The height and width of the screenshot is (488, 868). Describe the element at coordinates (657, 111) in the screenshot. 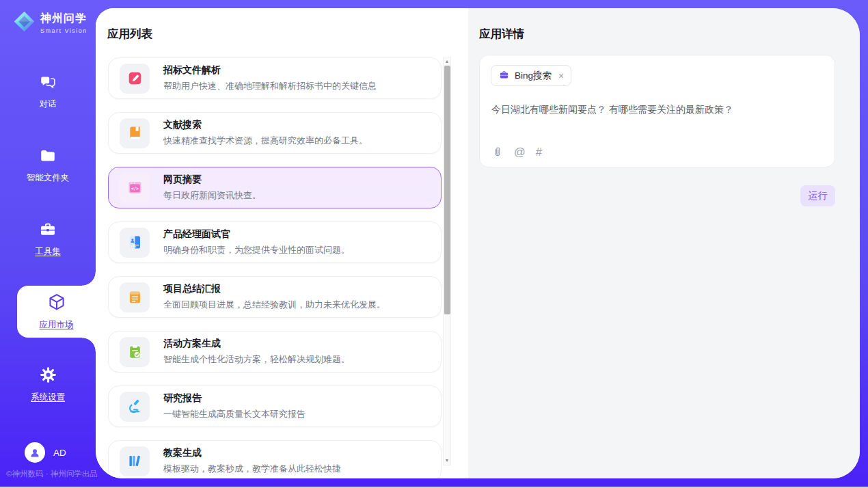

I see `prompt-card: Bing搜索 × 今日湖北有哪些新闻要点？ 有哪些需要关注的最新政策？ @ #` at that location.